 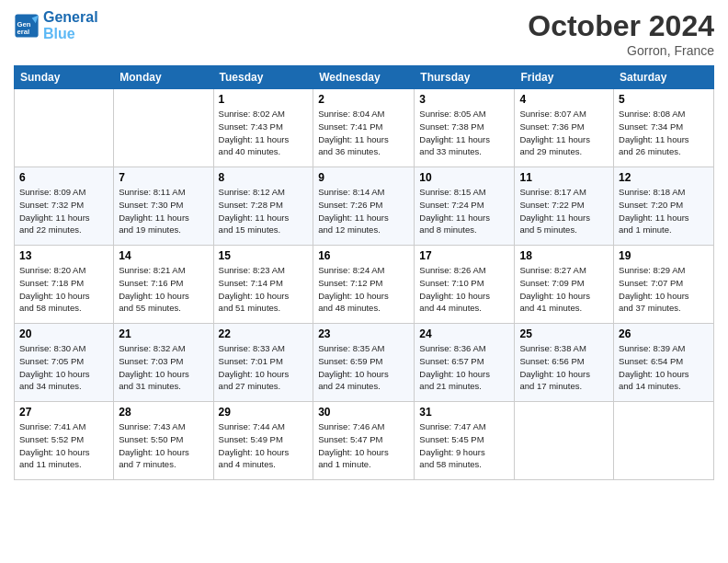 I want to click on day-number: 19, so click(x=664, y=256).